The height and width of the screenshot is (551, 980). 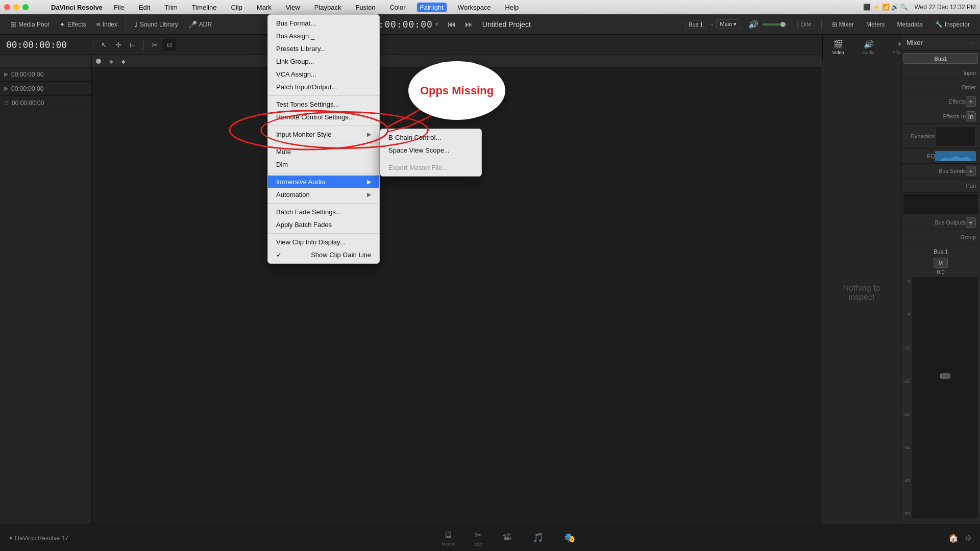 I want to click on settings-btn: ⚙, so click(x=968, y=538).